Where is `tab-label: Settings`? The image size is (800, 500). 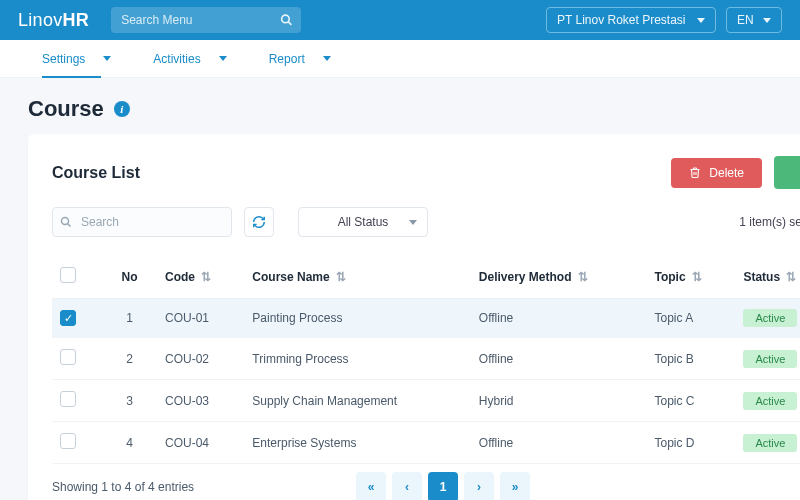 tab-label: Settings is located at coordinates (64, 59).